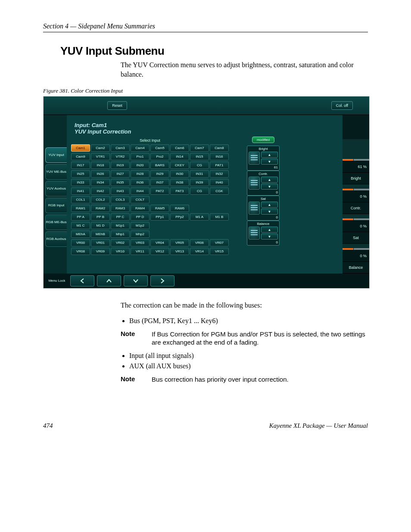  I want to click on input-cam4: Cam4, so click(140, 148).